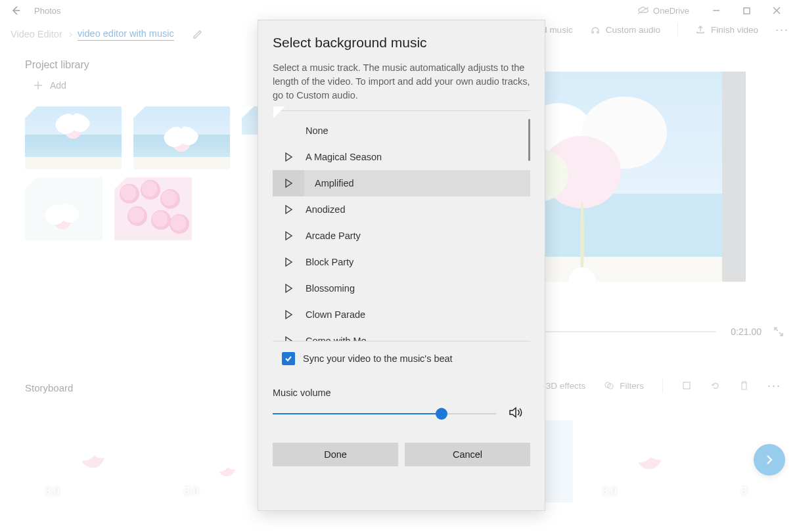 The width and height of the screenshot is (797, 532). I want to click on speaker-icon, so click(516, 412).